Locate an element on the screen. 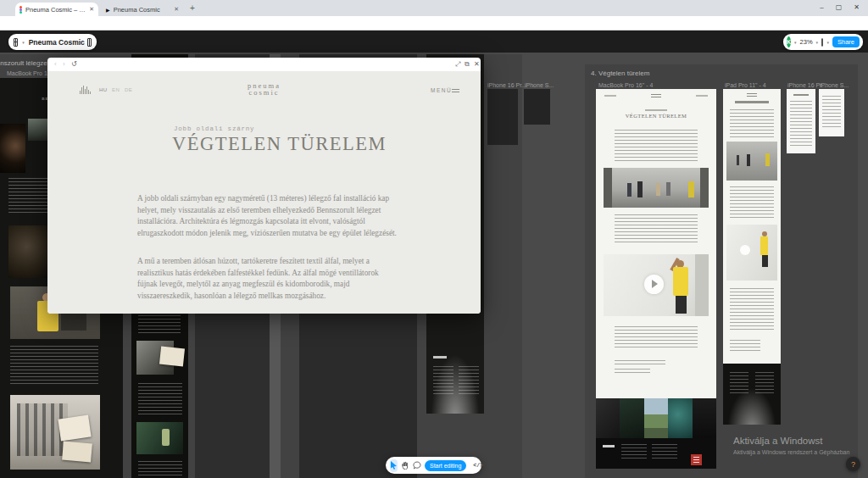  windows-watermark-line1: Aktiválja a Windowst is located at coordinates (778, 441).